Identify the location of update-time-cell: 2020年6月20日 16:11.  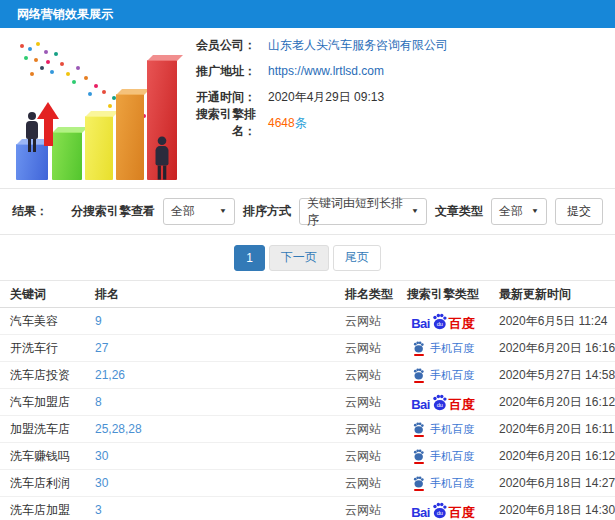
(552, 430).